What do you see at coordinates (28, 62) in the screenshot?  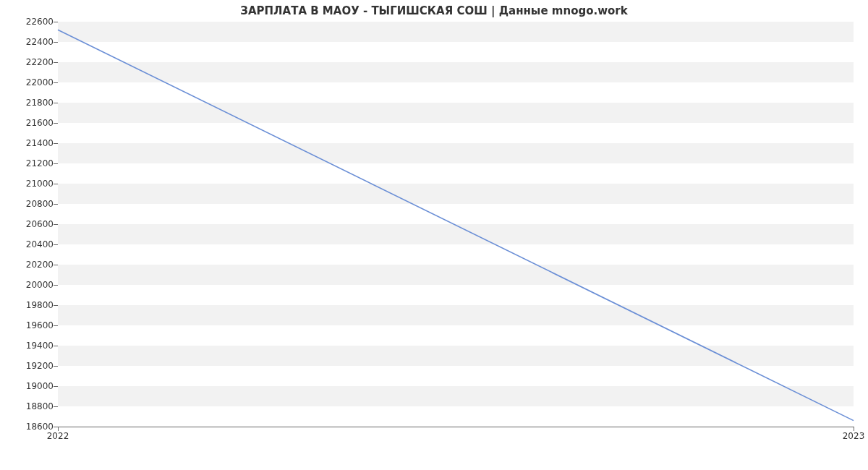 I see `y-tick-label: 22200` at bounding box center [28, 62].